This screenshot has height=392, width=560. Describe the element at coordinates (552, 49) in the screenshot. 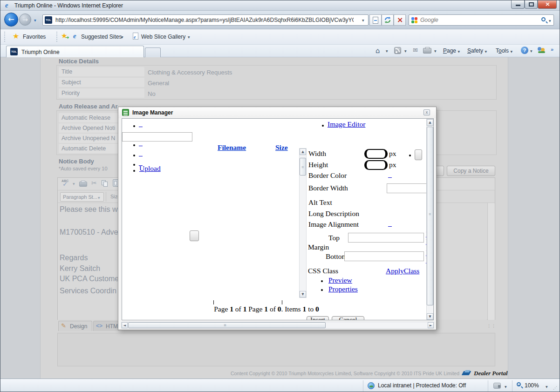

I see `overflow-chevron-icon: »` at that location.